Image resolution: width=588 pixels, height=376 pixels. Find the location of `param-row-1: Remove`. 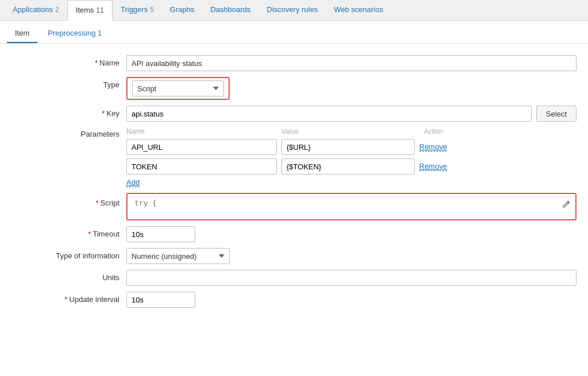

param-row-1: Remove is located at coordinates (351, 147).